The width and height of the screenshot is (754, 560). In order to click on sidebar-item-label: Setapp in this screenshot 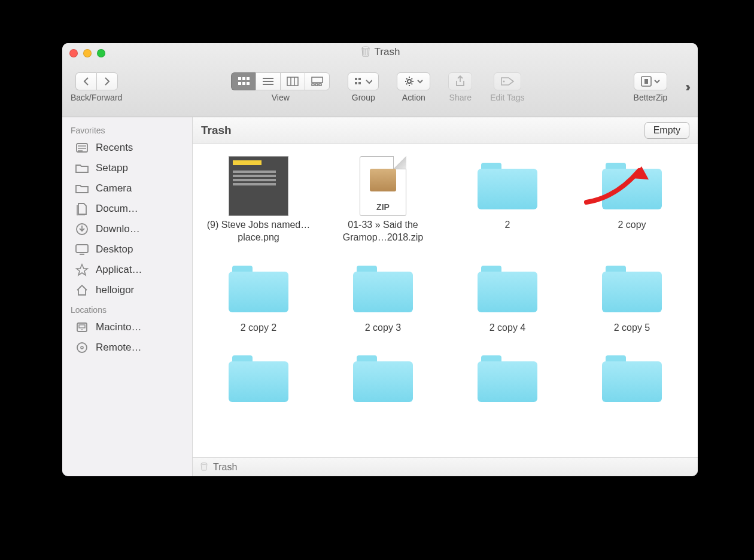, I will do `click(112, 168)`.